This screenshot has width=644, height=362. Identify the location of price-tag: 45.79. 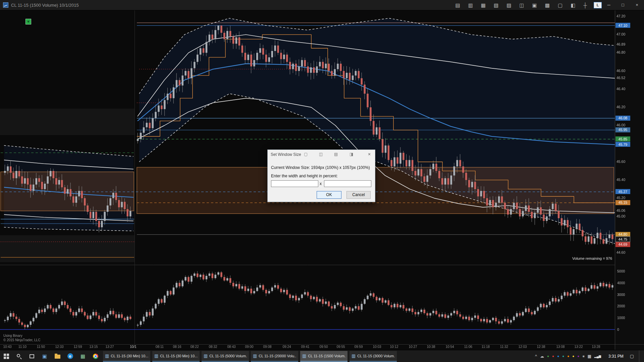
(623, 144).